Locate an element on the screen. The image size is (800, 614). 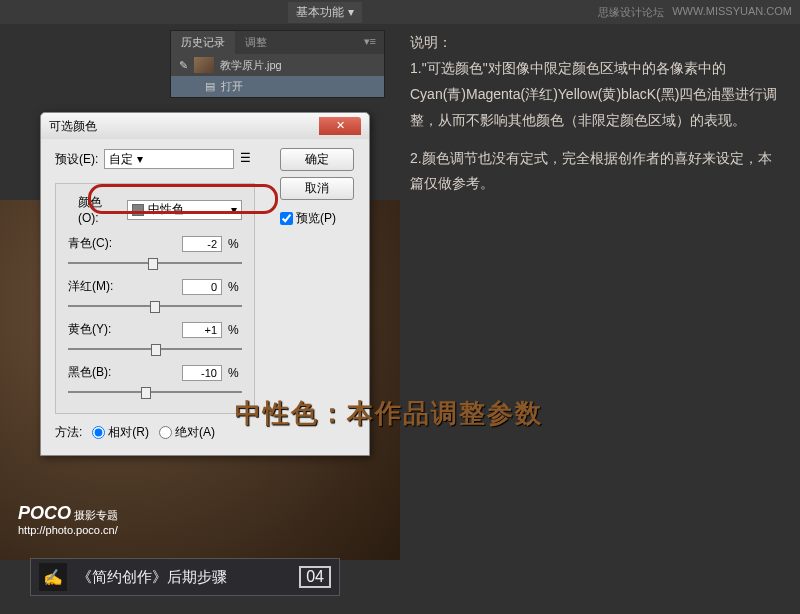
brand-url: WWW.MISSYUAN.COM is located at coordinates (732, 12).